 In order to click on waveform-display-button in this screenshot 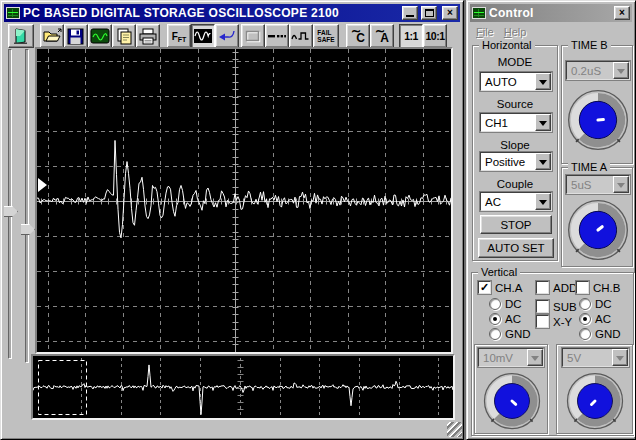, I will do `click(203, 36)`.